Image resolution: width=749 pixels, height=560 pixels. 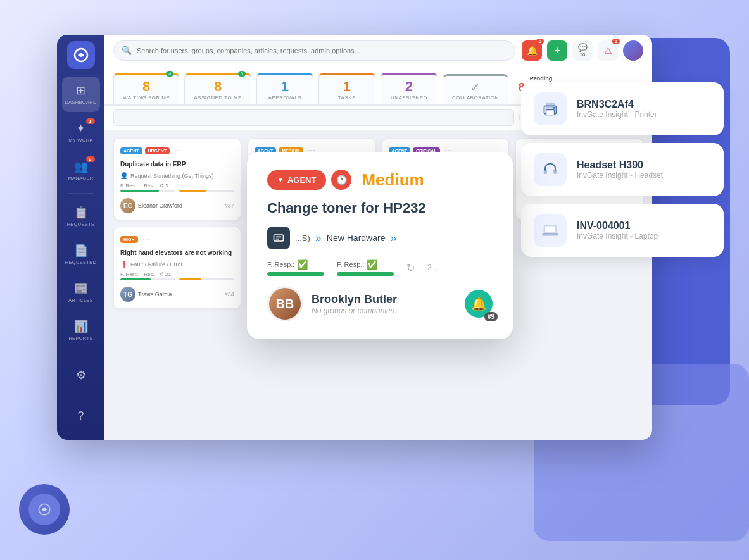 What do you see at coordinates (148, 191) in the screenshot?
I see `card-1-bar1` at bounding box center [148, 191].